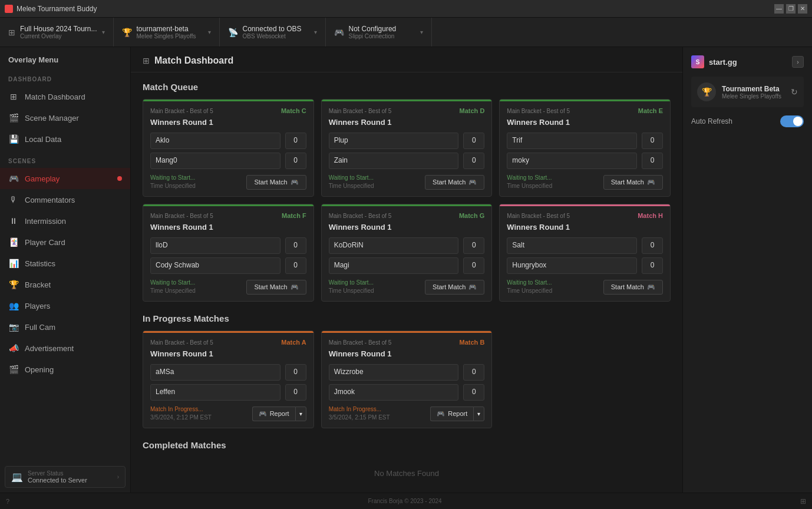 This screenshot has width=812, height=509. What do you see at coordinates (471, 216) in the screenshot?
I see `match-id: Match G` at bounding box center [471, 216].